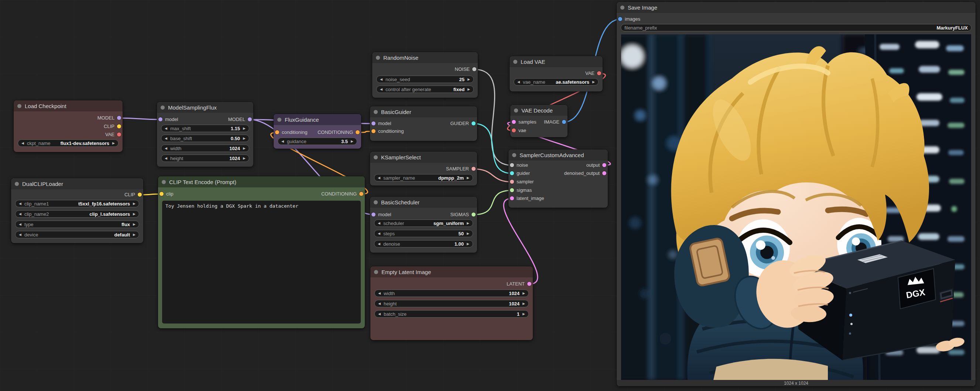  What do you see at coordinates (556, 74) in the screenshot?
I see `node-load-vae: Load VAEVAE◀vae_nameae.safetensors▶` at bounding box center [556, 74].